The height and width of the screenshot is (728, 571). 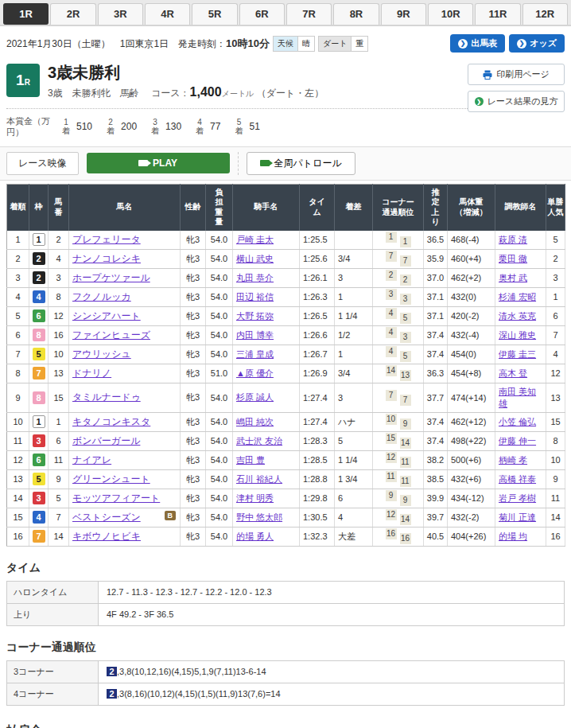 I want to click on trainer-link: 菊川 正達, so click(x=517, y=517).